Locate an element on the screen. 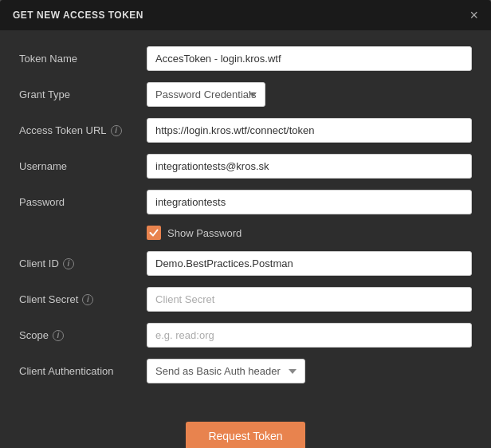 This screenshot has width=491, height=448. modal-header: GET NEW ACCESS TOKEN × is located at coordinates (246, 15).